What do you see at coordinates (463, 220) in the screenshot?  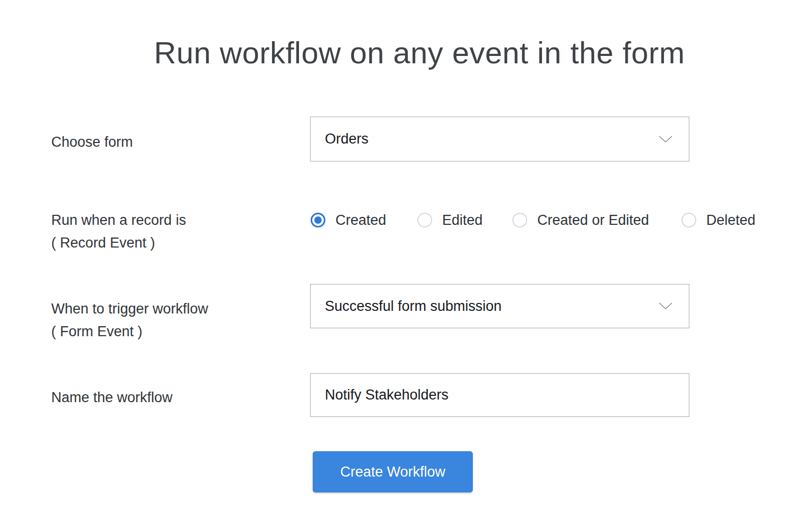 I see `radio-edited-label: Edited` at bounding box center [463, 220].